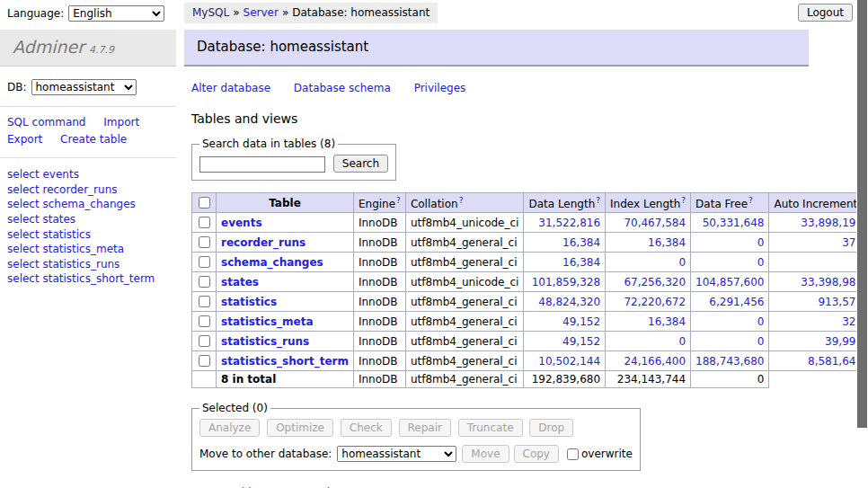 This screenshot has width=868, height=488. What do you see at coordinates (530, 223) in the screenshot?
I see `table-row: eventsInnoDButf8mb4_unicode_ci31,522,816…` at bounding box center [530, 223].